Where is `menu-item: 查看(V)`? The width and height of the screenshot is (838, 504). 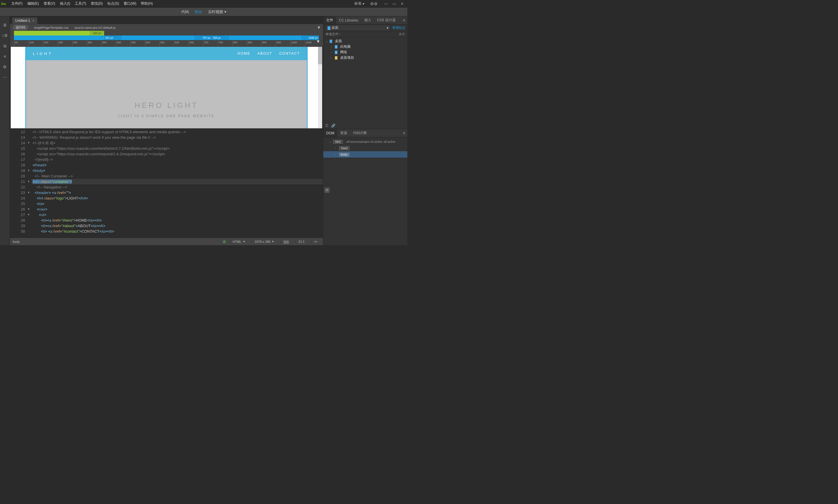
menu-item: 查看(V) is located at coordinates (50, 3).